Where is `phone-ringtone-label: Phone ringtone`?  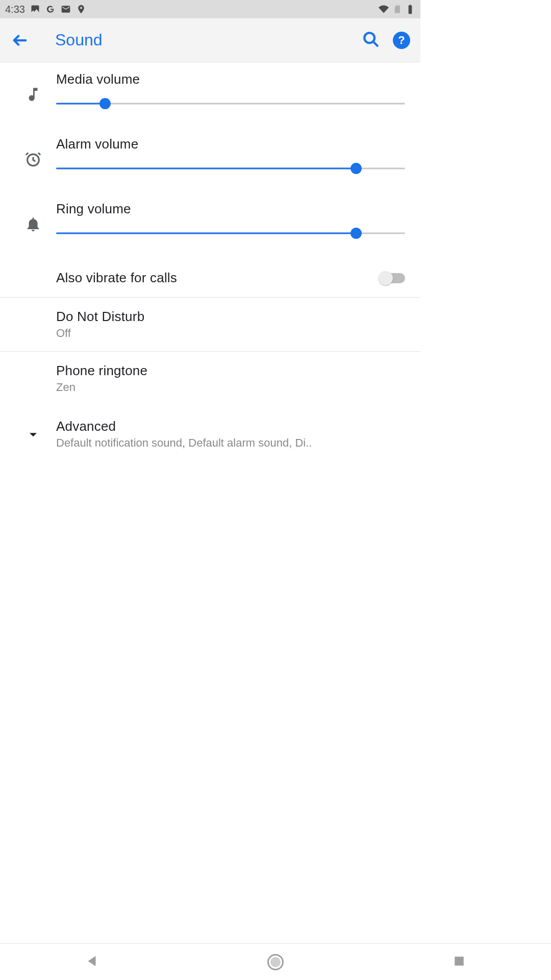
phone-ringtone-label: Phone ringtone is located at coordinates (231, 371).